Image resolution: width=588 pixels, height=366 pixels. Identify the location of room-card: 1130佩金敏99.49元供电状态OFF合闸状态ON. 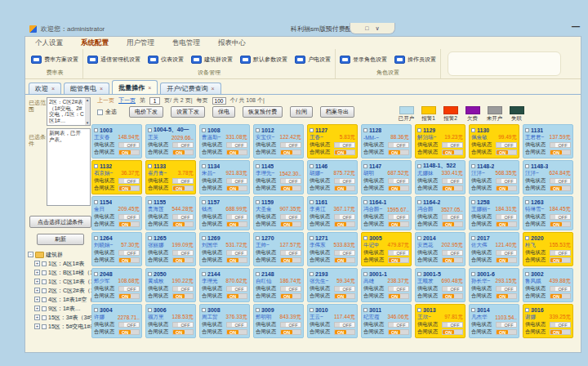
(494, 141).